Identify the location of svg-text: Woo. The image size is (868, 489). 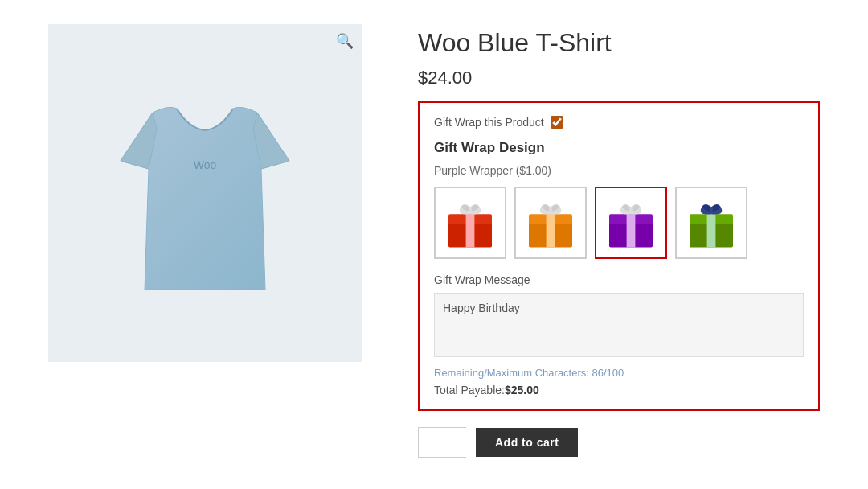
(206, 165).